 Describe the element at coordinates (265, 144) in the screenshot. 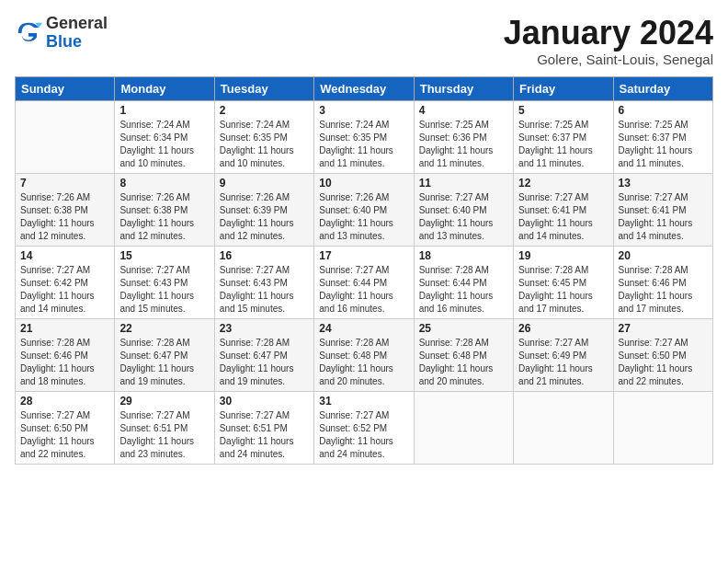

I see `day-info: Sunrise: 7:24 AM Sunset: 6:35 PM Dayligh…` at that location.